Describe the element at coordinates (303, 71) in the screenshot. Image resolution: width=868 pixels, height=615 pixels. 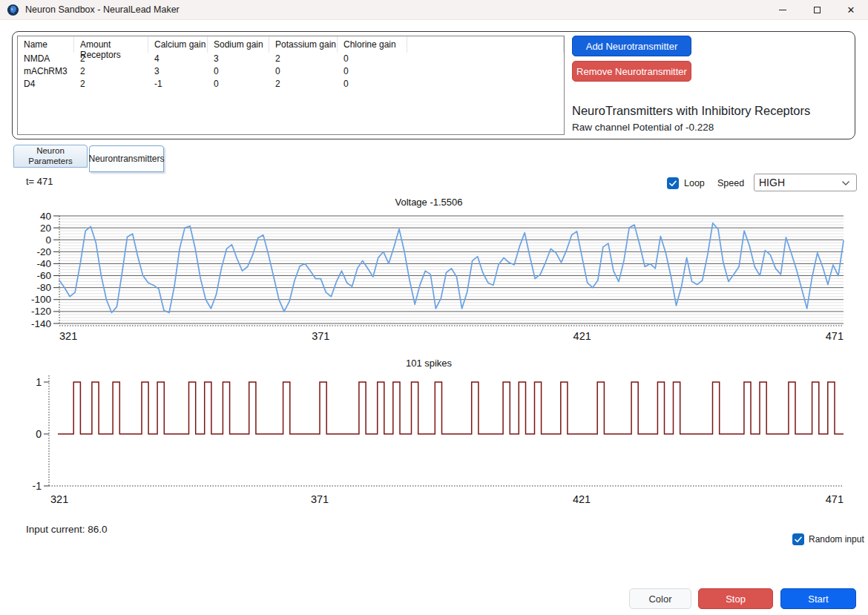
I see `cell-potassium: 0` at that location.